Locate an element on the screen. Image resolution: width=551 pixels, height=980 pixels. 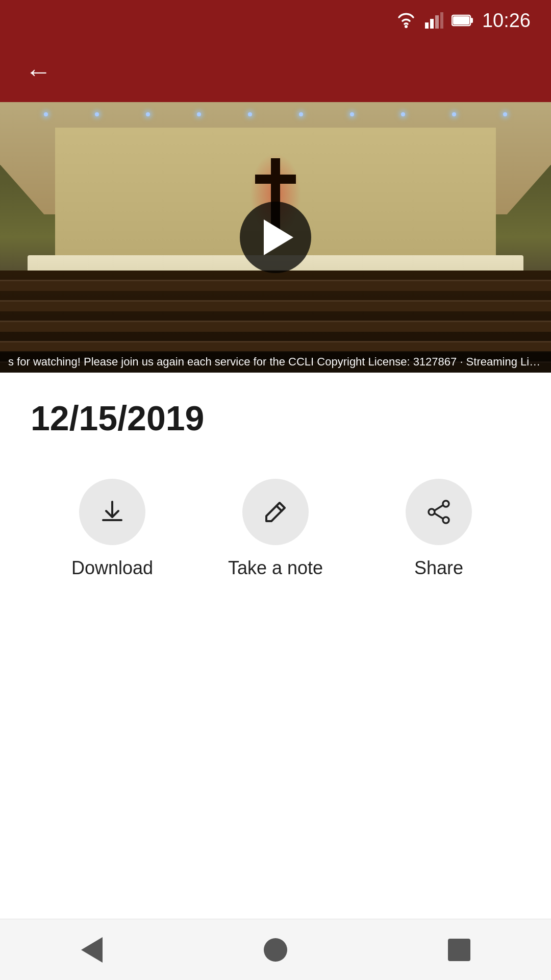
nav-home-icon is located at coordinates (276, 950).